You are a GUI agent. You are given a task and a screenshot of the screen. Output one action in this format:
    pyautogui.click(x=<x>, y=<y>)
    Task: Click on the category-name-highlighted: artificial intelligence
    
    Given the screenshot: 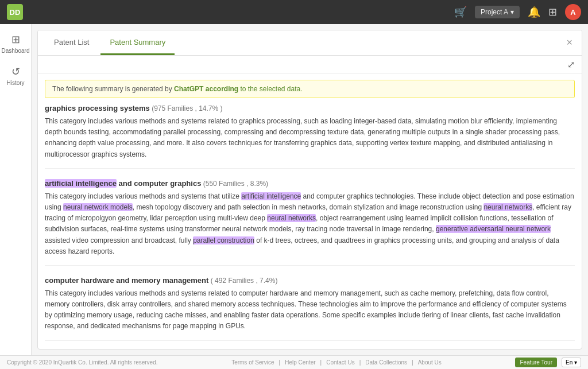 What is the action you would take?
    pyautogui.click(x=80, y=184)
    